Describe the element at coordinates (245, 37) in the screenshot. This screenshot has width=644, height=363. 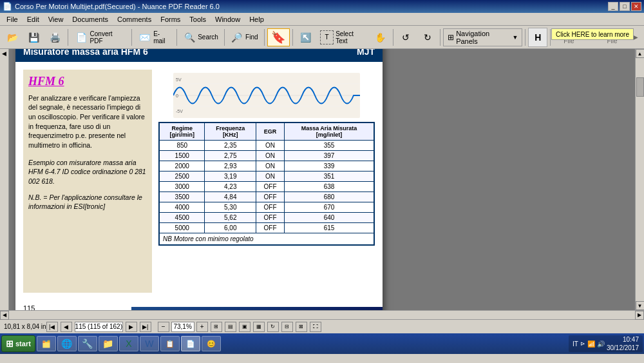
I see `find-button: 🔎 Find` at that location.